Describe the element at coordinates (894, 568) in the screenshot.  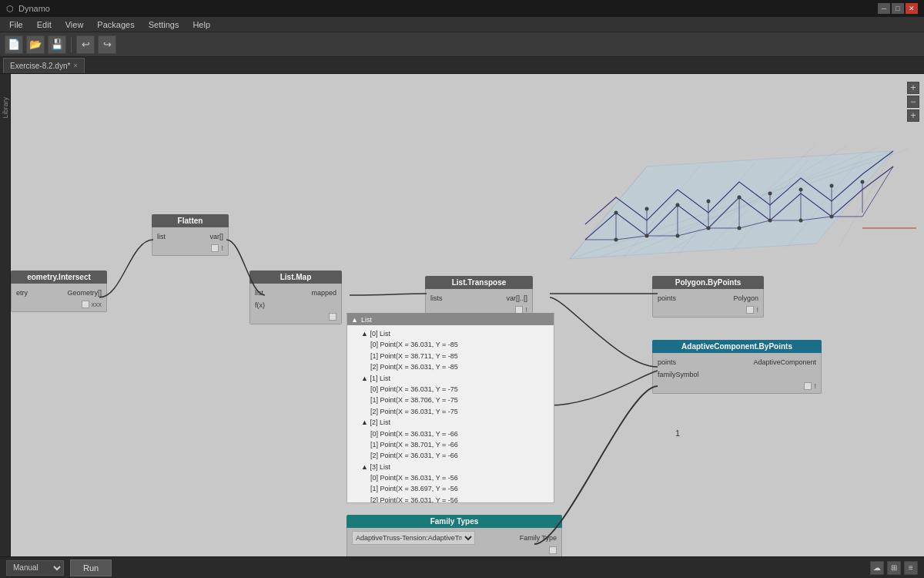
I see `statusbar-right: ☁ ⊞ ≡` at that location.